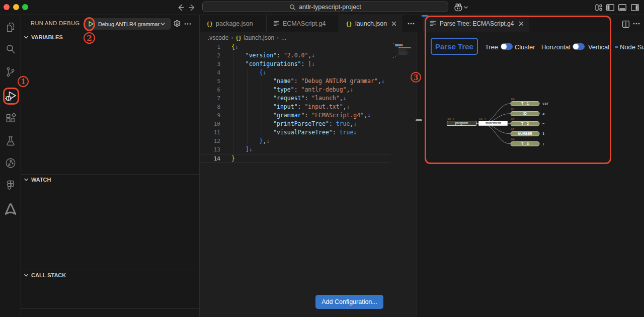  Describe the element at coordinates (259, 38) in the screenshot. I see `breadcrumb-file: launch.json` at that location.